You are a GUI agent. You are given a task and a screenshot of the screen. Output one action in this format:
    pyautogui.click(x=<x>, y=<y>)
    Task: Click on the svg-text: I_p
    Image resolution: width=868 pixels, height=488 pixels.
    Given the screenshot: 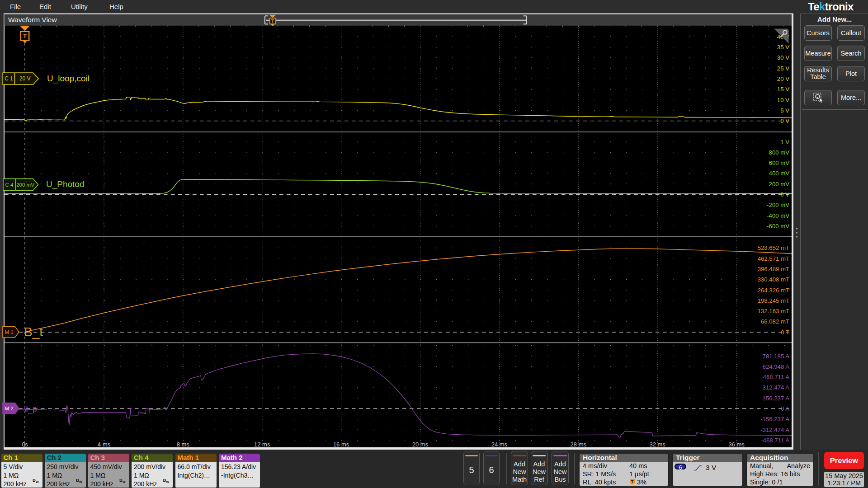 What is the action you would take?
    pyautogui.click(x=32, y=409)
    